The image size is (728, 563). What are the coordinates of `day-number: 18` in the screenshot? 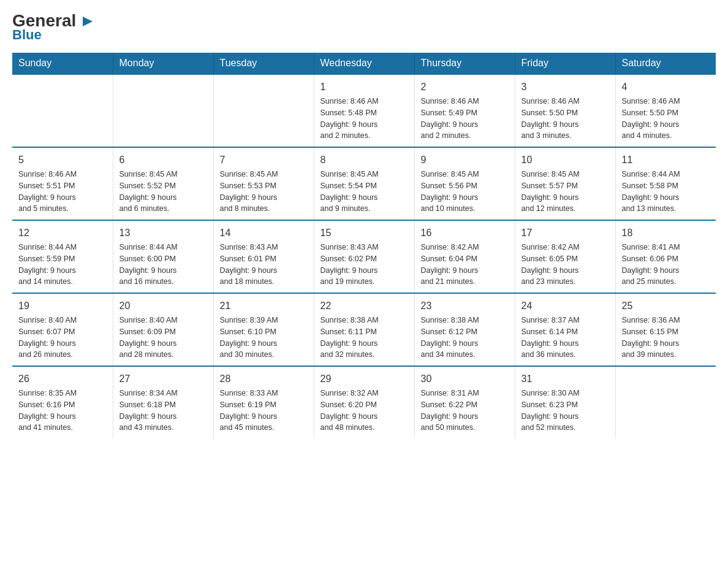 It's located at (666, 233).